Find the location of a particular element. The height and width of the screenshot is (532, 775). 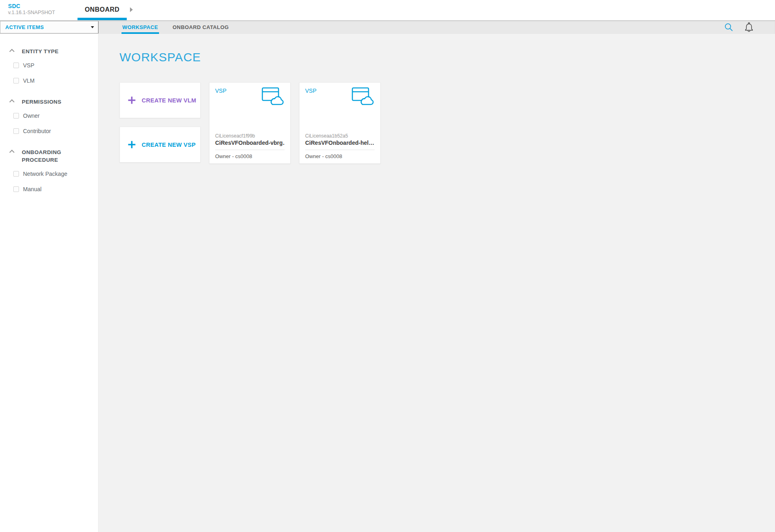

app-logo: SDC v.1.16.1-SNAPSHOT is located at coordinates (31, 9).